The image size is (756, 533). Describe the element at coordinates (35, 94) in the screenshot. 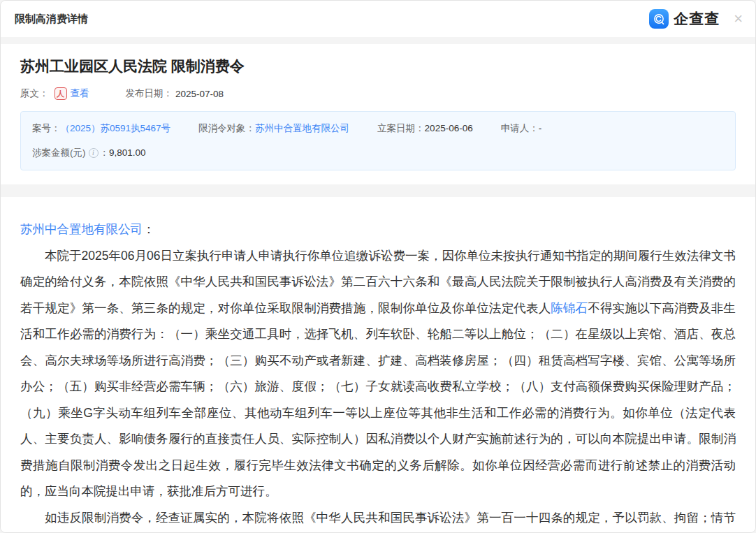

I see `source-label: 原文：` at that location.